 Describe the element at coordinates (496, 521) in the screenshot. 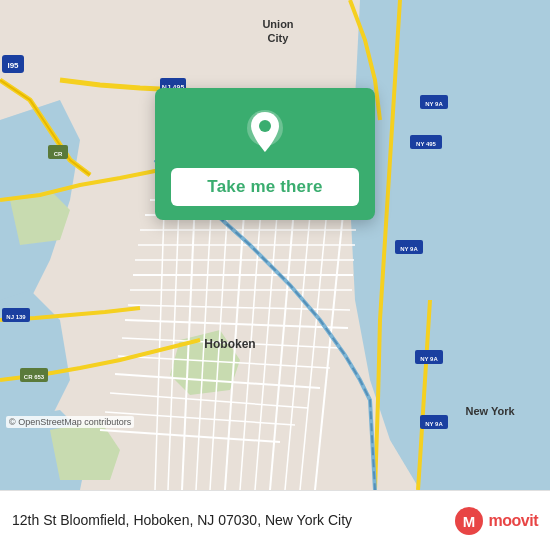

I see `moovit-logo: M moovit` at that location.